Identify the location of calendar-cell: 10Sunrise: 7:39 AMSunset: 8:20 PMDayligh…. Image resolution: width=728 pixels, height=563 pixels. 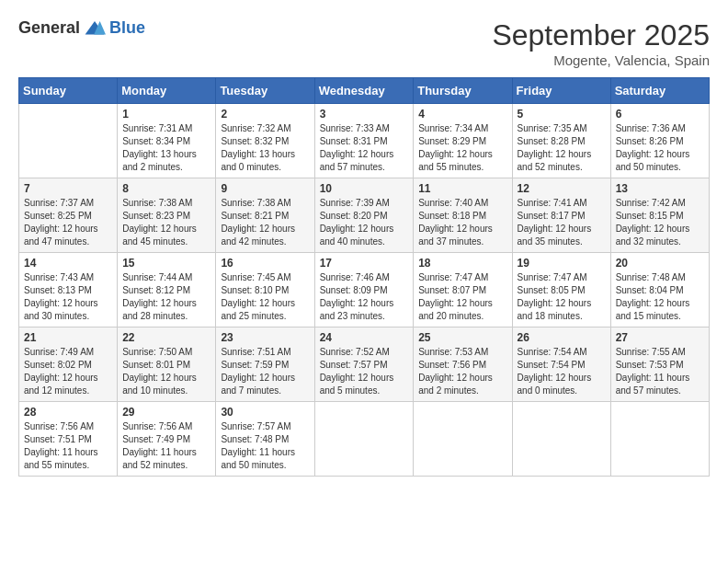
(364, 215).